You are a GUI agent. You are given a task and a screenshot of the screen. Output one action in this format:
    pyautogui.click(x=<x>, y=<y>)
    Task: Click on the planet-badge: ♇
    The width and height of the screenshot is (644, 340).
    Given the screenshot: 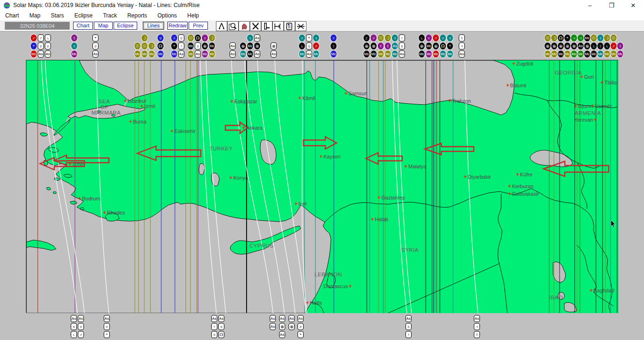 What is the action you would take?
    pyautogui.click(x=367, y=38)
    